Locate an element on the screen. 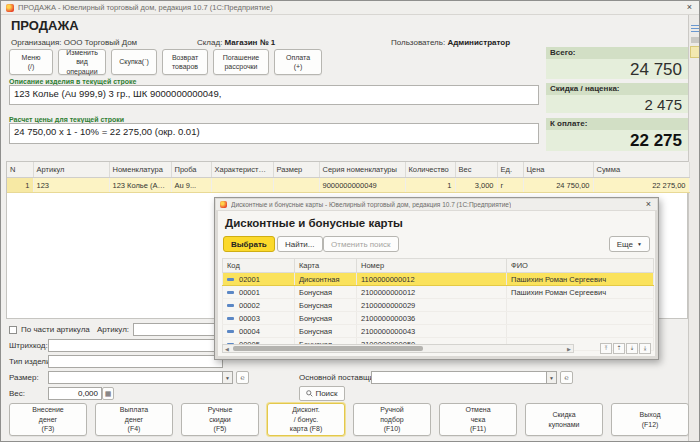 The height and width of the screenshot is (442, 700). cash-out-button: Выплата денег (F4) is located at coordinates (134, 420).